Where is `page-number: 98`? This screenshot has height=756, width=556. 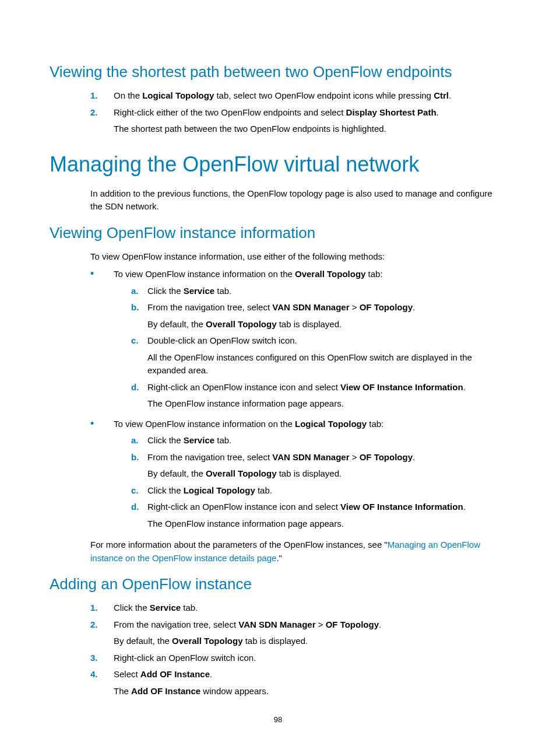
page-number: 98 is located at coordinates (278, 720).